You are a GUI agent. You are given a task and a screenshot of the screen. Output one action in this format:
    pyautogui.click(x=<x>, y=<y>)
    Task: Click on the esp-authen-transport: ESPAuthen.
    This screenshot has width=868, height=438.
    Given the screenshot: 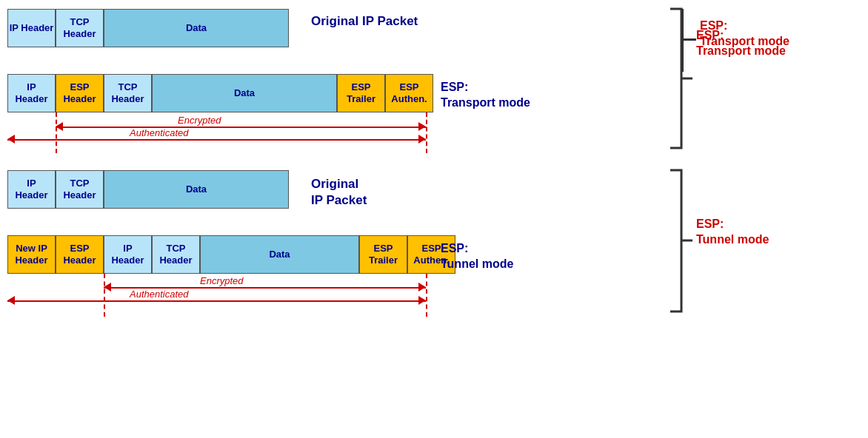 What is the action you would take?
    pyautogui.click(x=409, y=93)
    